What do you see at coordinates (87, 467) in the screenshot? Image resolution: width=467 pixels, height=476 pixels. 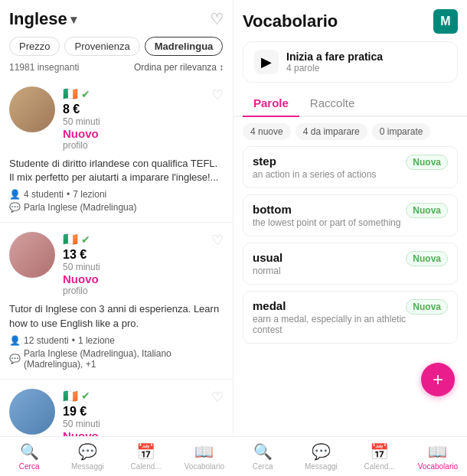 I see `nav-messaggi-label: Messaggi` at bounding box center [87, 467].